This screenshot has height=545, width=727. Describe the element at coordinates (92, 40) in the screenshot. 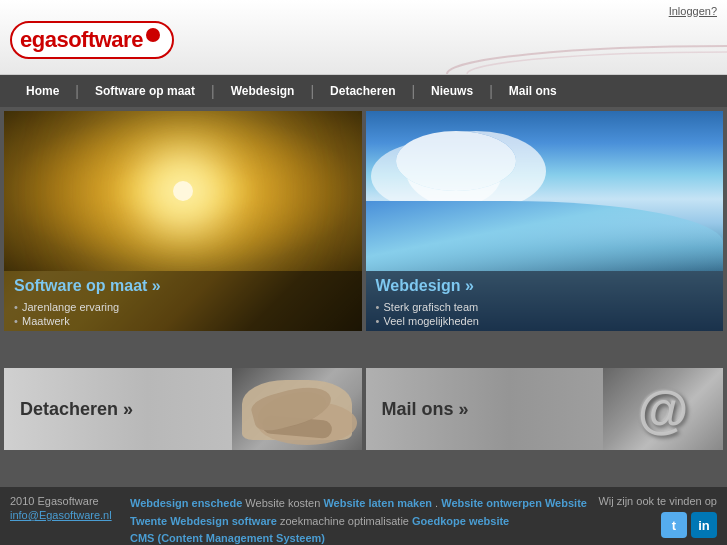

I see `logo-container: egasoftwarenl` at that location.